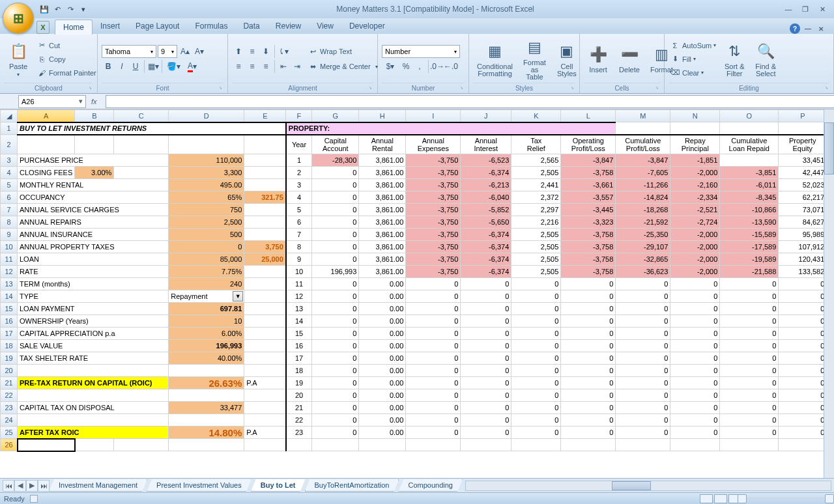 The width and height of the screenshot is (834, 504). I want to click on column-header-B: B, so click(94, 116).